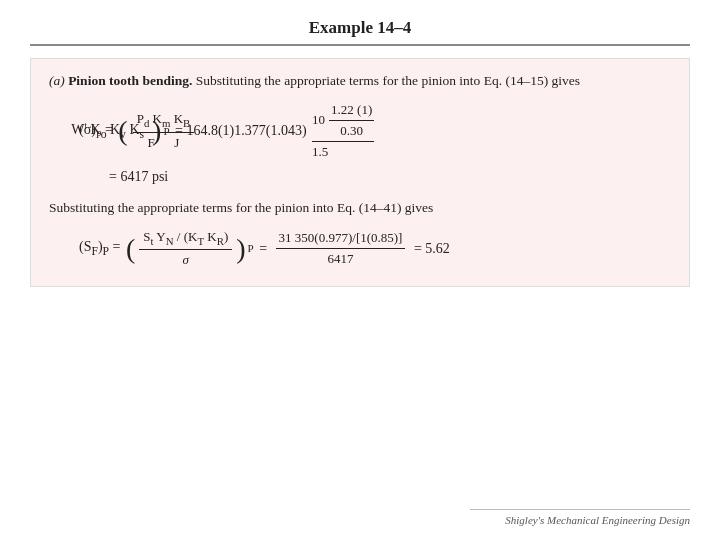 The height and width of the screenshot is (540, 720). Describe the element at coordinates (375, 249) in the screenshot. I see `equation-b: (SF)P = ( St YN / (KT KR) σ ) P = 31 35` at that location.